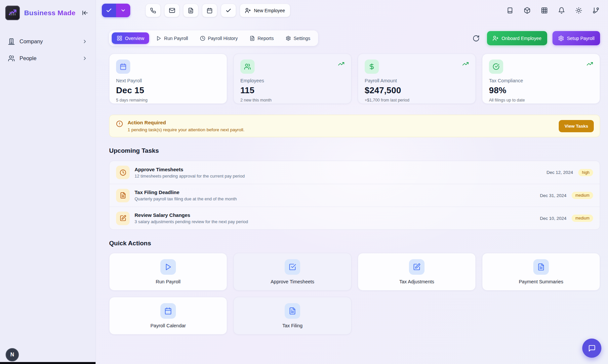 The height and width of the screenshot is (364, 608). Describe the element at coordinates (579, 11) in the screenshot. I see `theme-toggle-button` at that location.